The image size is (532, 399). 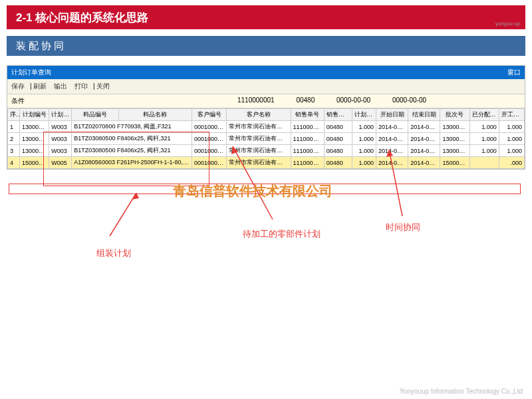 I want to click on annotation-box-row, so click(x=265, y=189).